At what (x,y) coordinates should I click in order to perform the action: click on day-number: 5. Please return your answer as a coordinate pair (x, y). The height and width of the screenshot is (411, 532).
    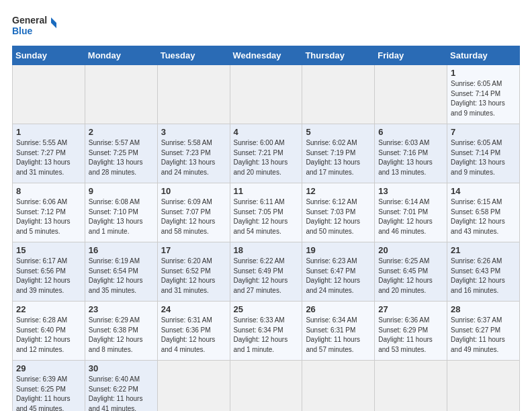
    Looking at the image, I should click on (339, 132).